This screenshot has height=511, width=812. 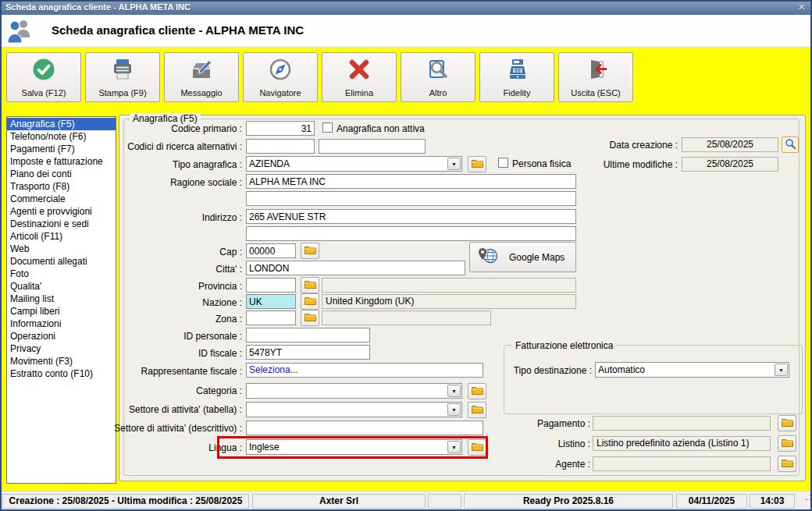 I want to click on fatturazione-groupbox, so click(x=653, y=379).